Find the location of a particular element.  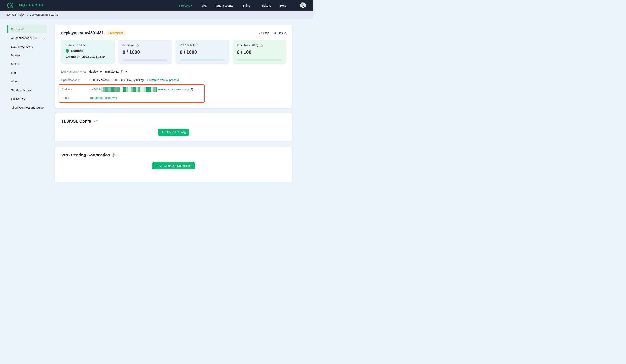

check-circle-icon is located at coordinates (67, 51).